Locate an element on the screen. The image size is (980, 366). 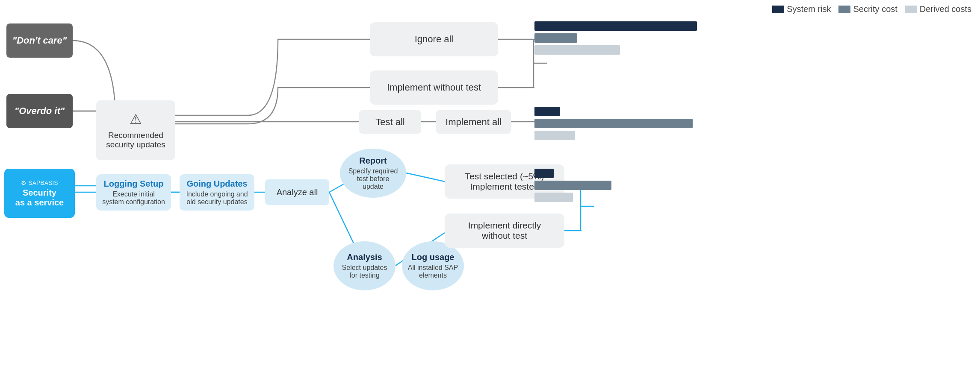
bar-row-system-risk-middle is located at coordinates (624, 111).